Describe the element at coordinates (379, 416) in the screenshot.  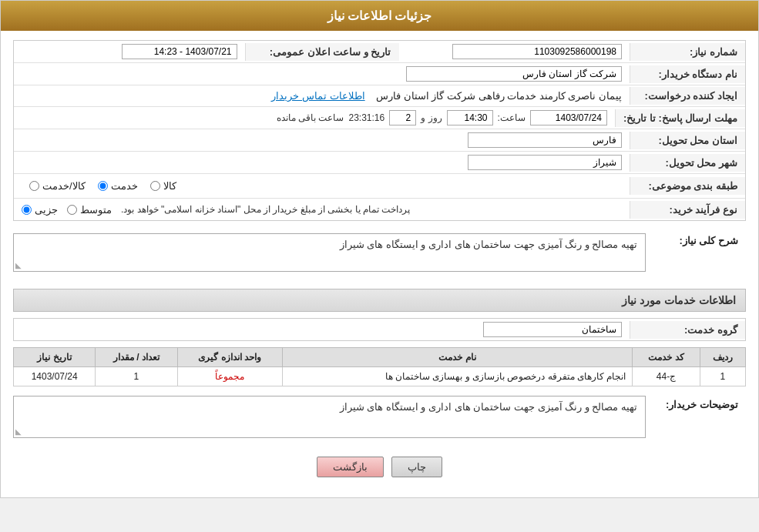
I see `buyer-desc-section: توضیحات خریدار: تهیه مصالح و رنگ آمیزی ج…` at that location.